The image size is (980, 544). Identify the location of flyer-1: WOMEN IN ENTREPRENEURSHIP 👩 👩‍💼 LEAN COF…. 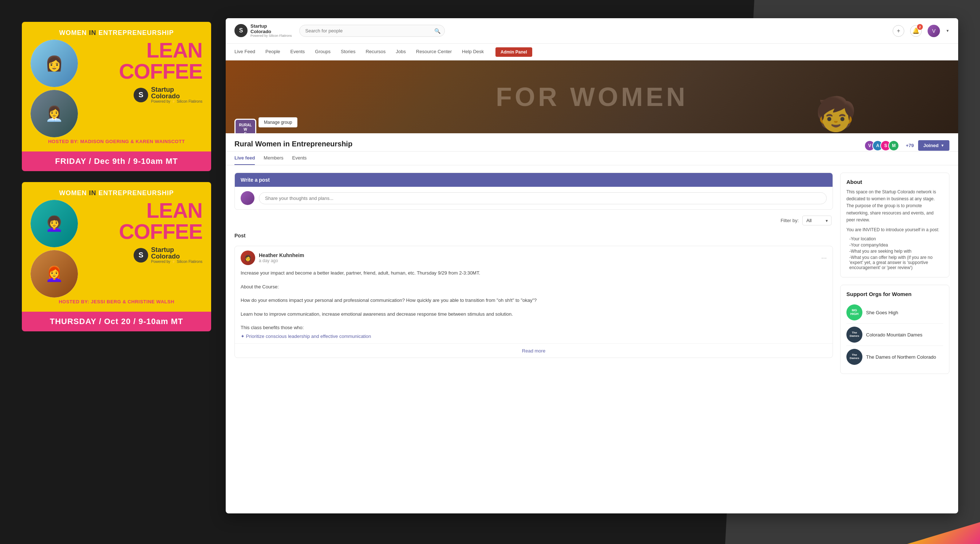
(116, 97).